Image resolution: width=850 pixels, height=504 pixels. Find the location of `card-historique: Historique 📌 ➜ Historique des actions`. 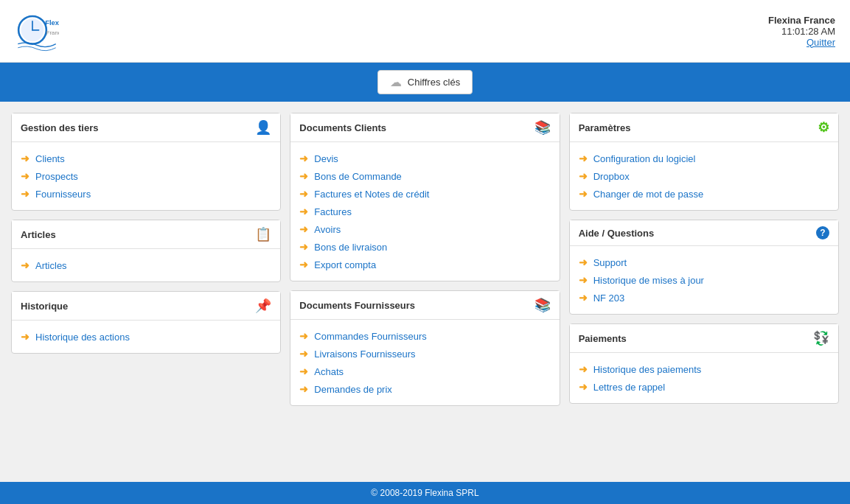

card-historique: Historique 📌 ➜ Historique des actions is located at coordinates (146, 323).